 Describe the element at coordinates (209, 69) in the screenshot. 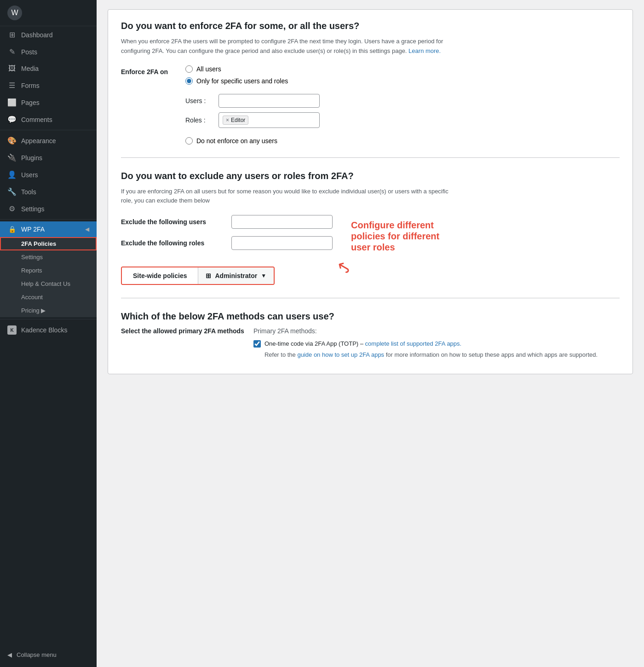

I see `radio-all-users-label: All users` at that location.